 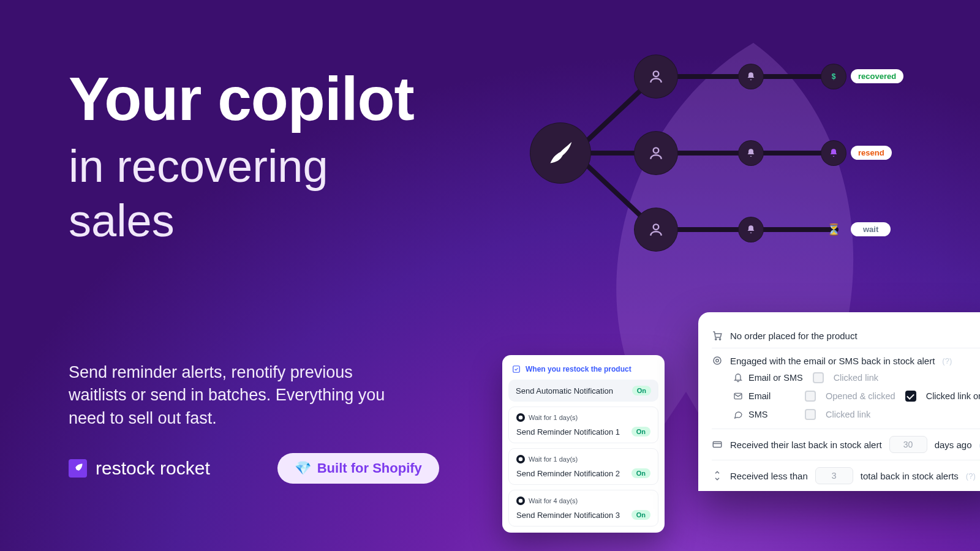 I want to click on notifications-flow-panel: When you restock the product Send Automa…, so click(x=583, y=444).